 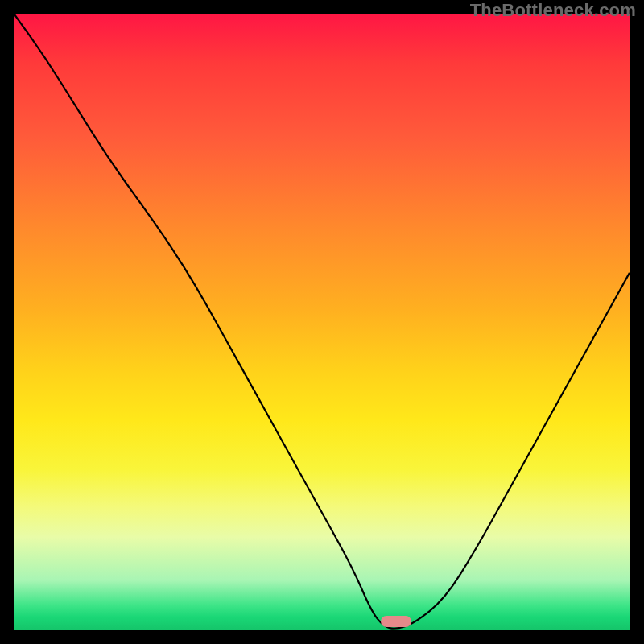 What do you see at coordinates (553, 10) in the screenshot?
I see `watermark-text: TheBottleneck.com` at bounding box center [553, 10].